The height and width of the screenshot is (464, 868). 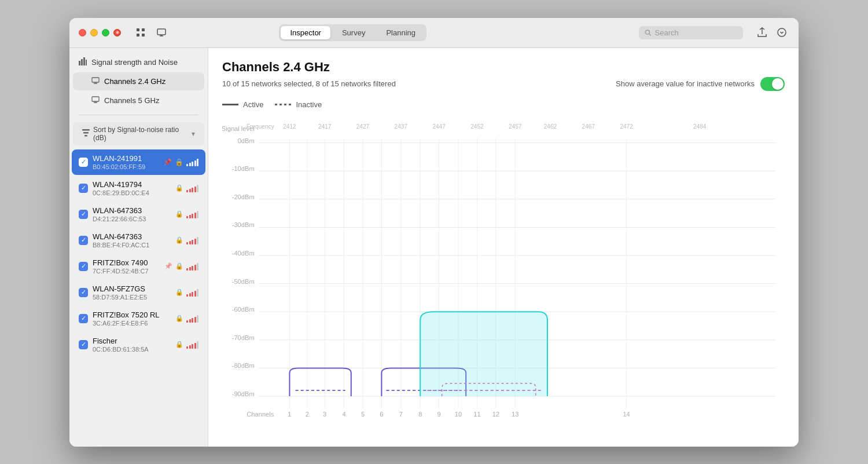 What do you see at coordinates (139, 162) in the screenshot?
I see `network-item: ✓ WLAN-241991 B0:45:02:05:FF:59 📌 🔒` at bounding box center [139, 162].